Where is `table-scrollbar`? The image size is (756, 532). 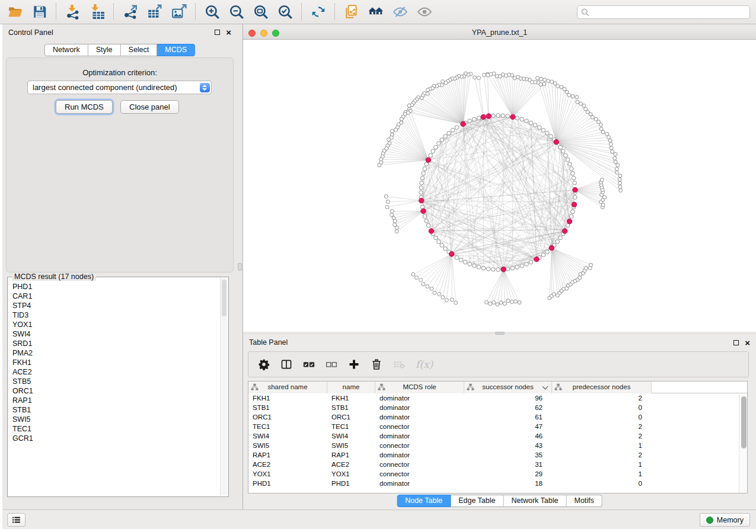 table-scrollbar is located at coordinates (743, 443).